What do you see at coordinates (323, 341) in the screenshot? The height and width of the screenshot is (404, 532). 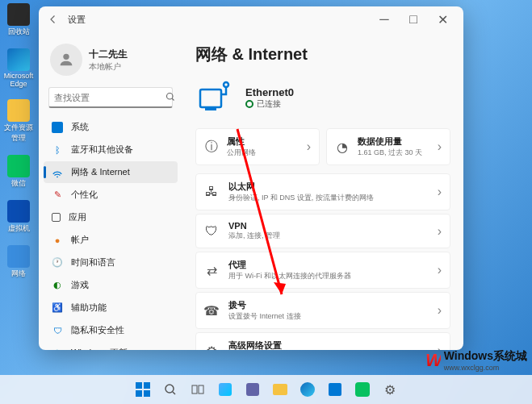 I see `item-advanced: ⚙ 高级网络设置查看所有网络适配器, 网络重置 ›` at bounding box center [323, 341].